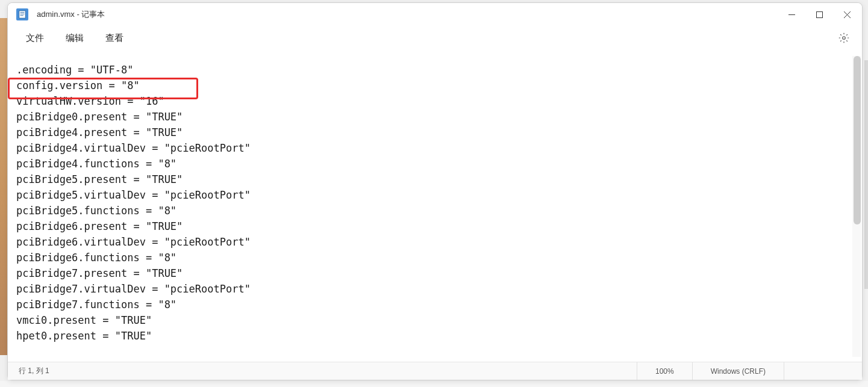 The image size is (868, 387). Describe the element at coordinates (31, 371) in the screenshot. I see `status-cursor-position: 行 1, 列 1` at that location.